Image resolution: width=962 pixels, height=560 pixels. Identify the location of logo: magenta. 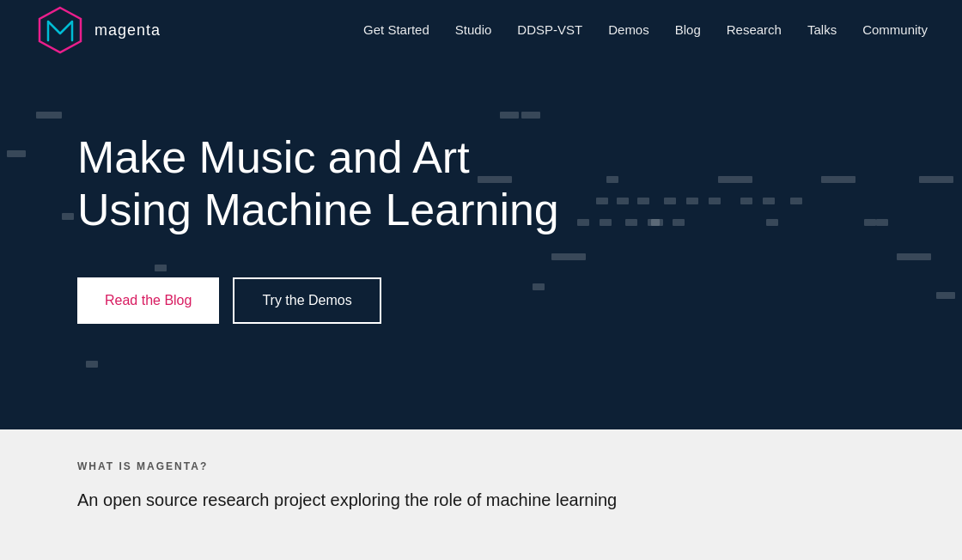
(98, 30).